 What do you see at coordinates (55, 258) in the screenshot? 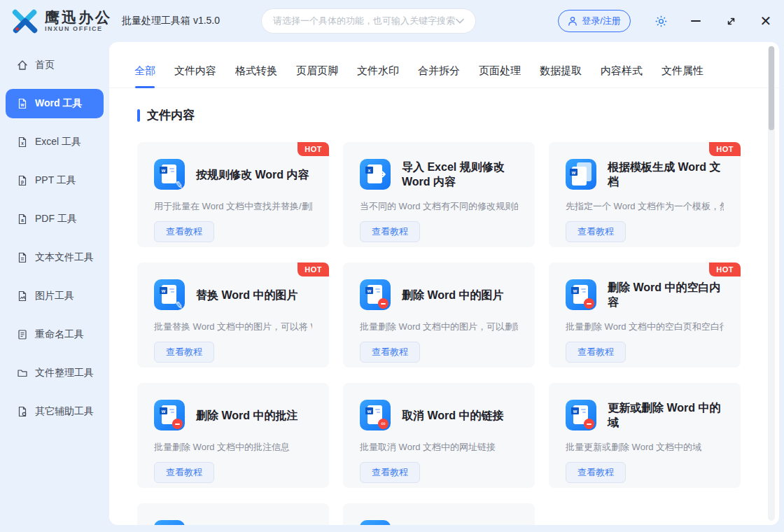
I see `sidebar-item-text-file-tools: 文本文件工具` at bounding box center [55, 258].